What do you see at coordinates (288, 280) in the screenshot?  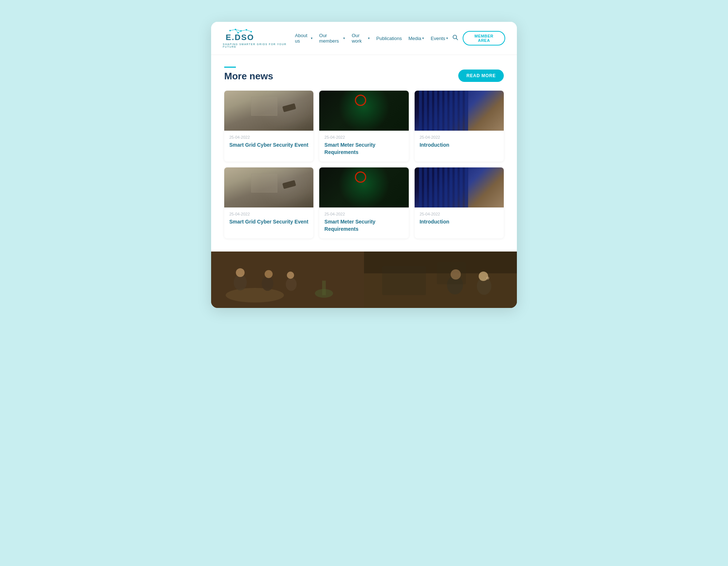 I see `bottom-photo-left` at bounding box center [288, 280].